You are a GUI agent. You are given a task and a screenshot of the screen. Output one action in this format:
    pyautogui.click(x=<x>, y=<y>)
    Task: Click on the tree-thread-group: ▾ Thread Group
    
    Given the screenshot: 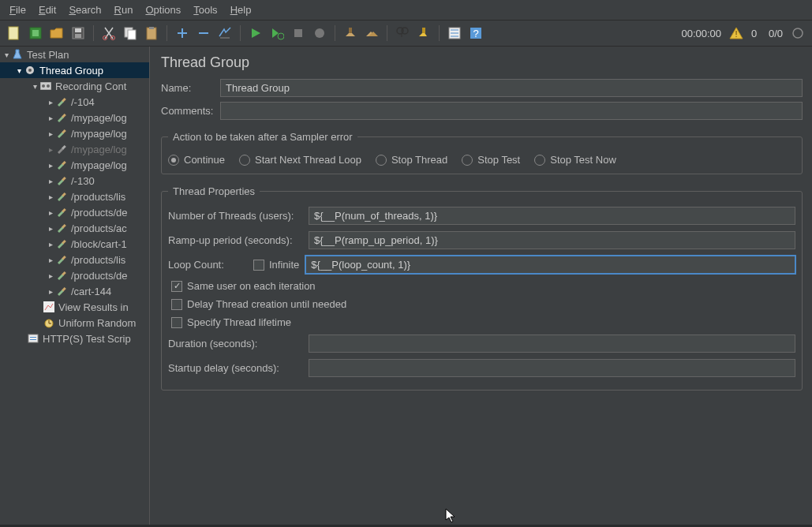 What is the action you would take?
    pyautogui.click(x=74, y=70)
    